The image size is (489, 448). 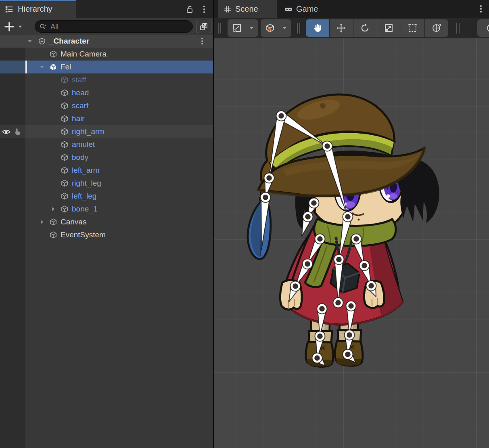 I want to click on hierarchy-item-label: head, so click(x=80, y=93).